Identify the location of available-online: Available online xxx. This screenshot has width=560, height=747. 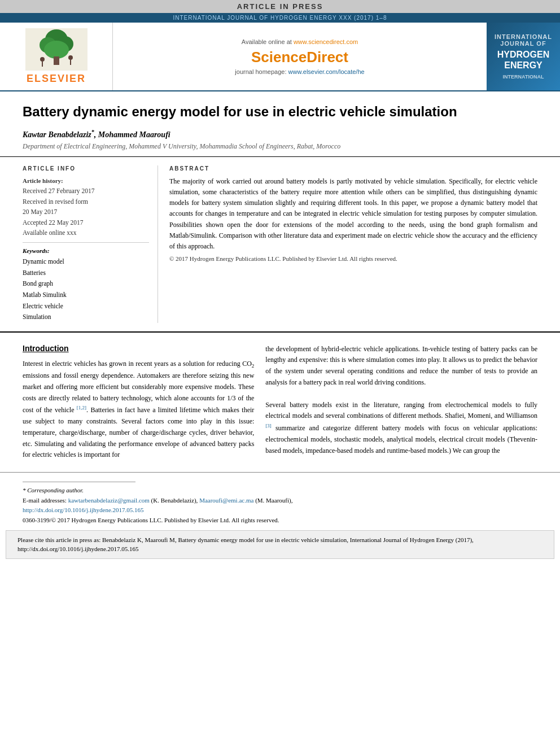
(86, 233).